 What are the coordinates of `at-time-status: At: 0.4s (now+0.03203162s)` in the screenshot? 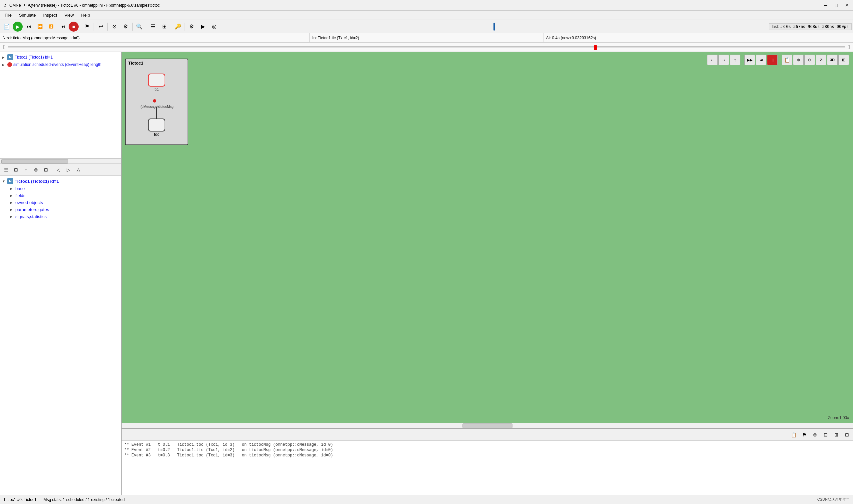 It's located at (698, 38).